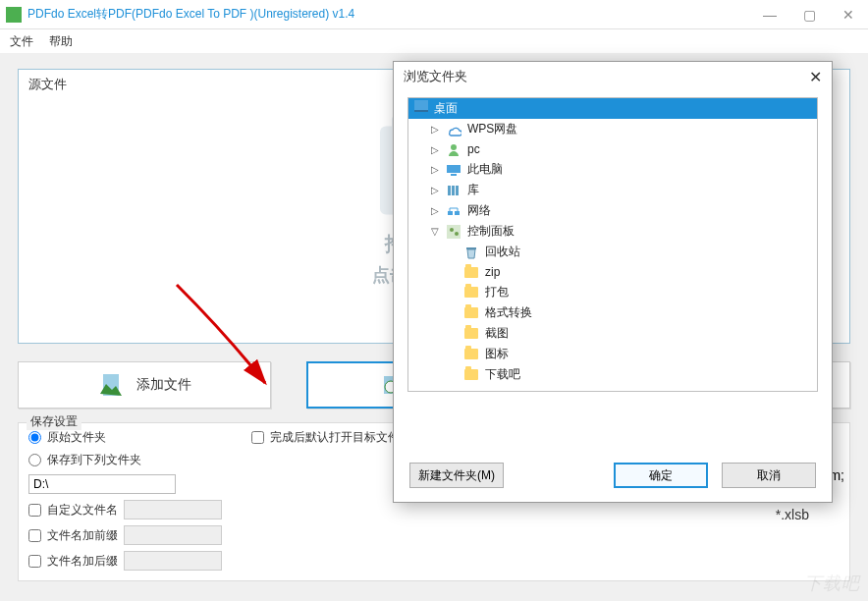 The height and width of the screenshot is (601, 868). What do you see at coordinates (454, 211) in the screenshot?
I see `net-icon` at bounding box center [454, 211].